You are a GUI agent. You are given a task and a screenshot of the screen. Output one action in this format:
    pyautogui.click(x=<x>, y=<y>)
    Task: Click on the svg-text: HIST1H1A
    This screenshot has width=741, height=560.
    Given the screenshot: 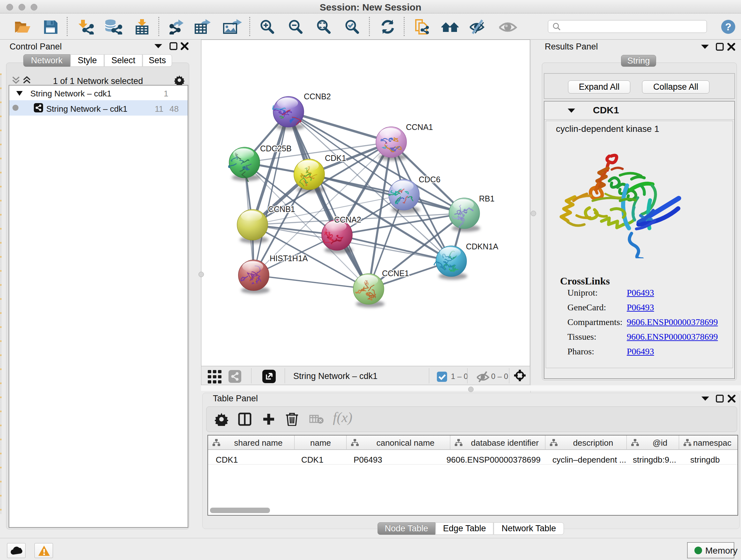 What is the action you would take?
    pyautogui.click(x=289, y=258)
    